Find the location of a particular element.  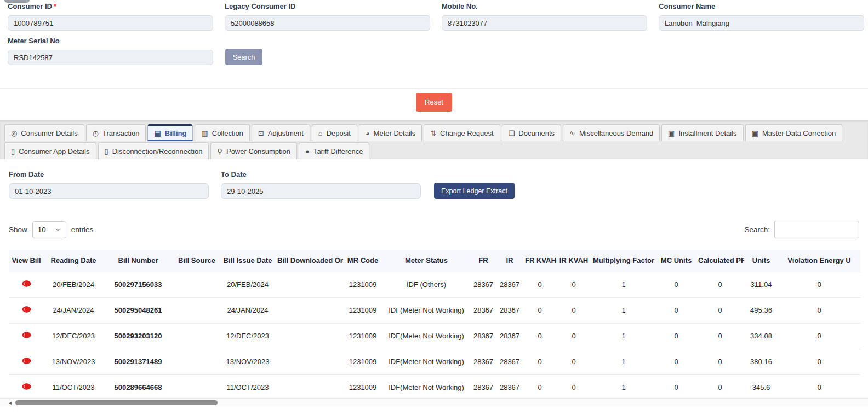

from-date-field-group: From Date is located at coordinates (108, 185).